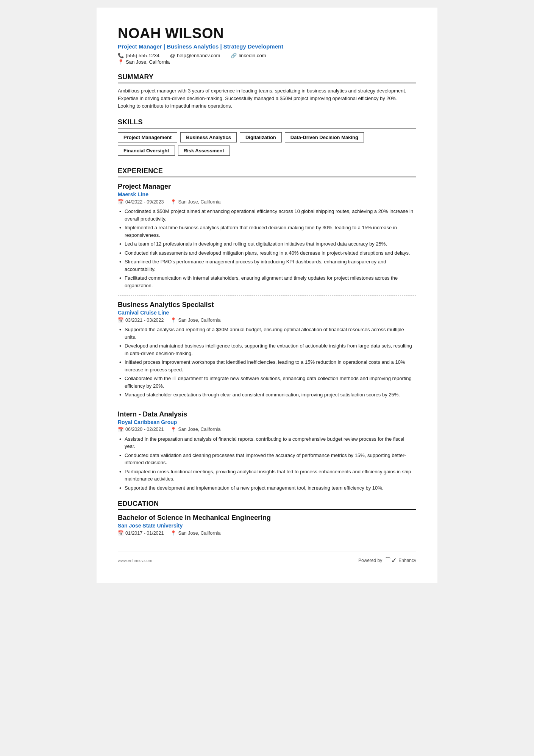 Image resolution: width=534 pixels, height=756 pixels. Describe the element at coordinates (267, 62) in the screenshot. I see `location-row: 📍 San Jose, California` at that location.